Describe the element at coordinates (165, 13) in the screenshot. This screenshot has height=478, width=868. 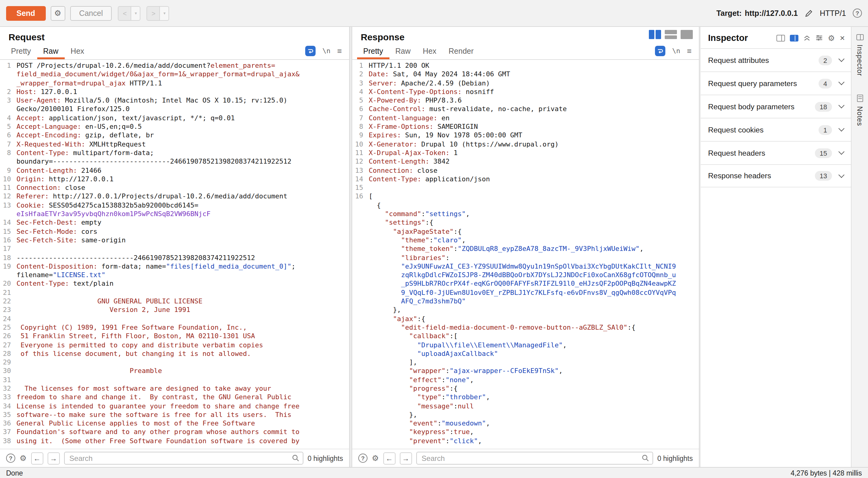
I see `forward-history-button: ▾` at that location.